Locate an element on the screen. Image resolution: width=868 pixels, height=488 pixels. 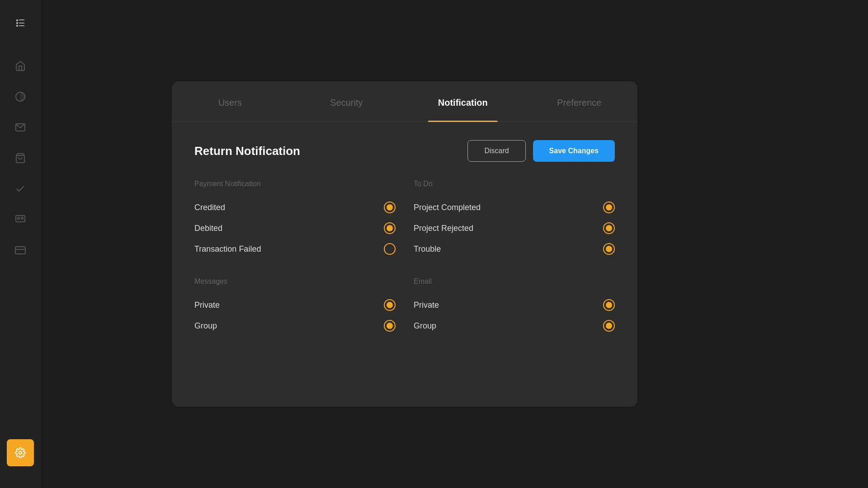
notif-row-transaction-failed: Transaction Failed is located at coordinates (295, 249).